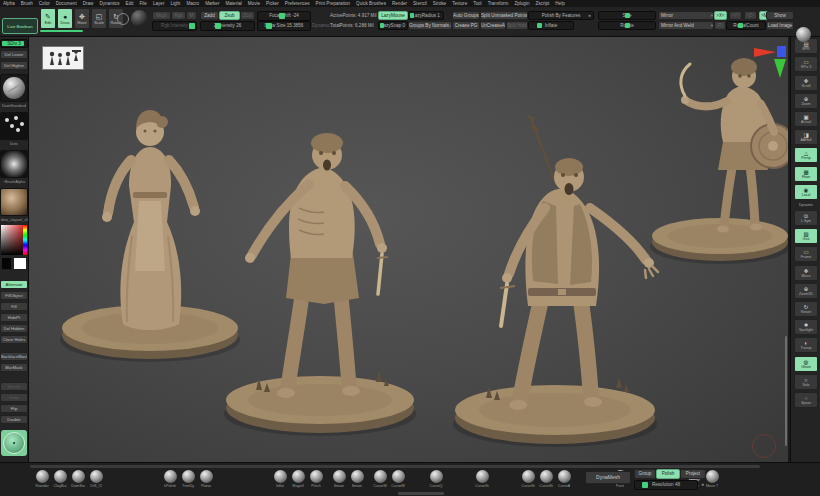 The width and height of the screenshot is (820, 496). What do you see at coordinates (14, 202) in the screenshot?
I see `current-texture-thumbnail` at bounding box center [14, 202].